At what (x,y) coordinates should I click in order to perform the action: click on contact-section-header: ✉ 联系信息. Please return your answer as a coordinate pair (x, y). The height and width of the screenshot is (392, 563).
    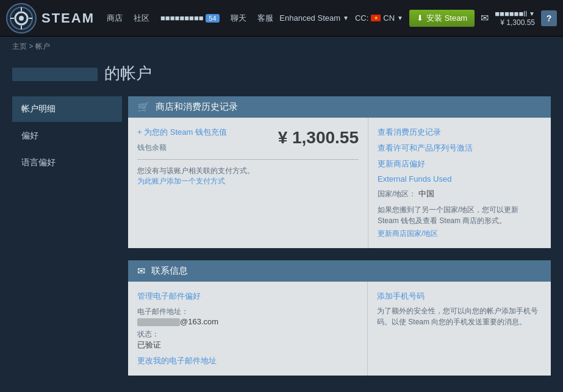
    Looking at the image, I should click on (339, 271).